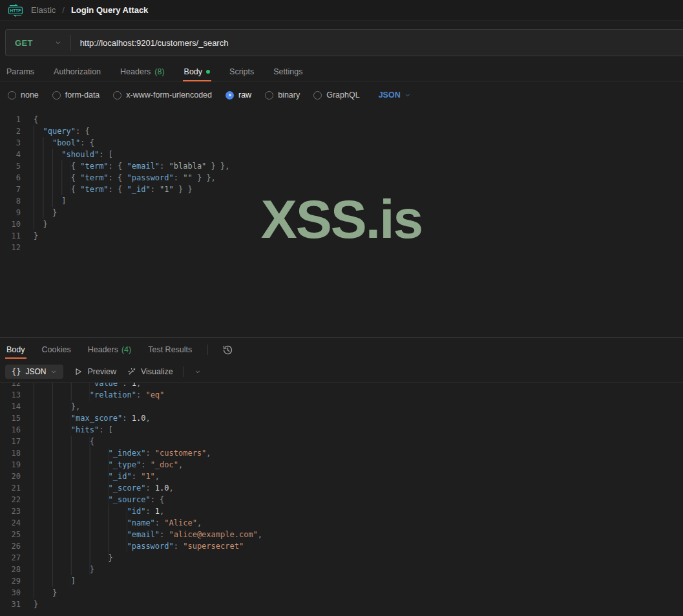  I want to click on body-type-row: noneform-datax-www-form-urlencodedrawbin…, so click(341, 95).